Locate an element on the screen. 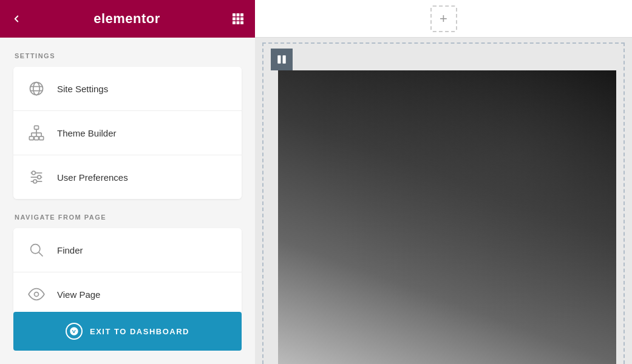 Image resolution: width=632 pixels, height=364 pixels. search-icon is located at coordinates (36, 250).